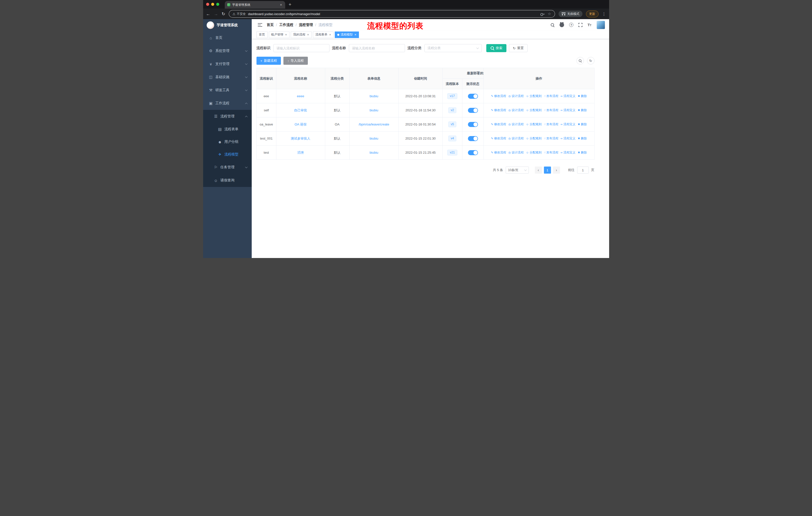 The width and height of the screenshot is (812, 516). What do you see at coordinates (571, 25) in the screenshot?
I see `help-icon: ?` at bounding box center [571, 25].